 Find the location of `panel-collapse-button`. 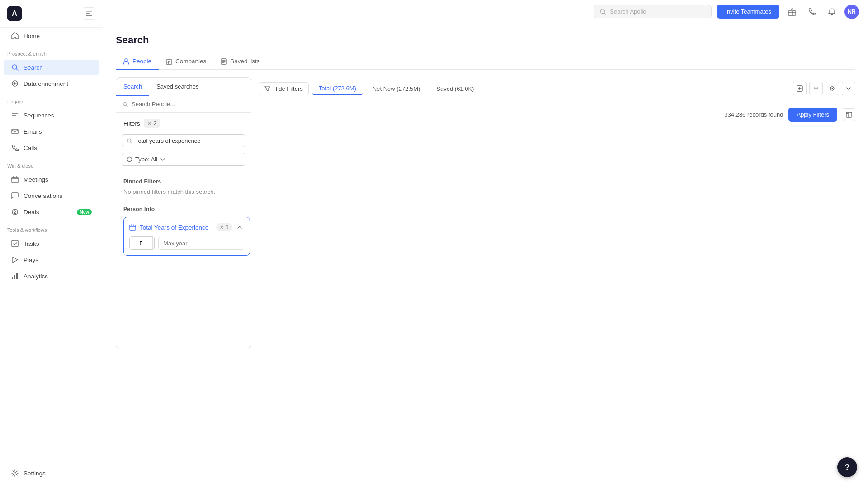

panel-collapse-button is located at coordinates (849, 115).